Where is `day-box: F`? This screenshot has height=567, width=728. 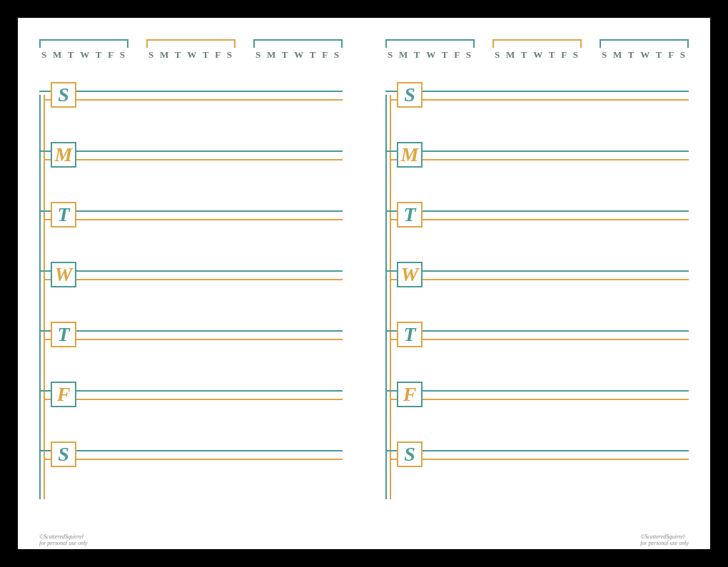 day-box: F is located at coordinates (410, 394).